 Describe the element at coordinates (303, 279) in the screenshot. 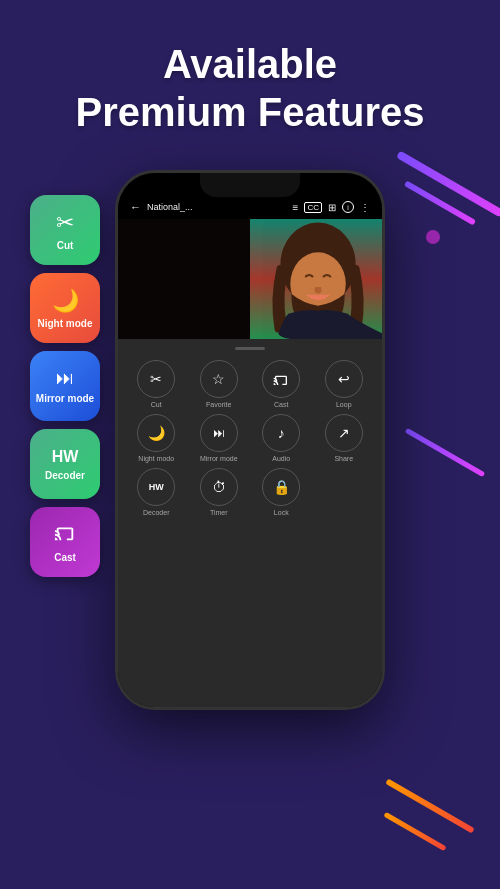

I see `person-area` at that location.